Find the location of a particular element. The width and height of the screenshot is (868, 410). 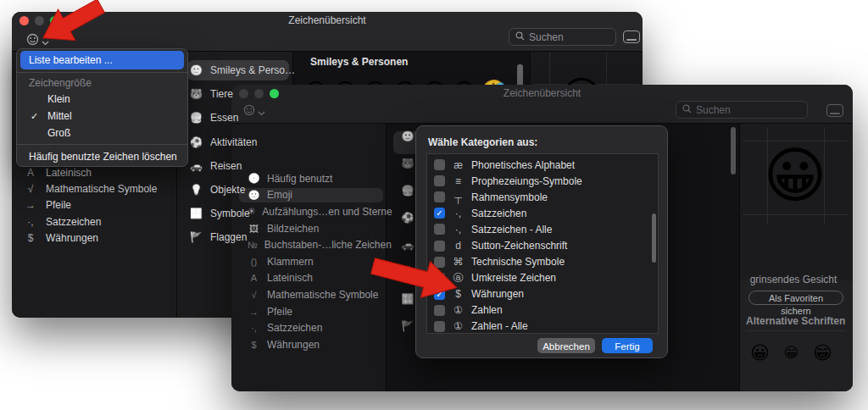

category-label: Zahlen is located at coordinates (487, 310).